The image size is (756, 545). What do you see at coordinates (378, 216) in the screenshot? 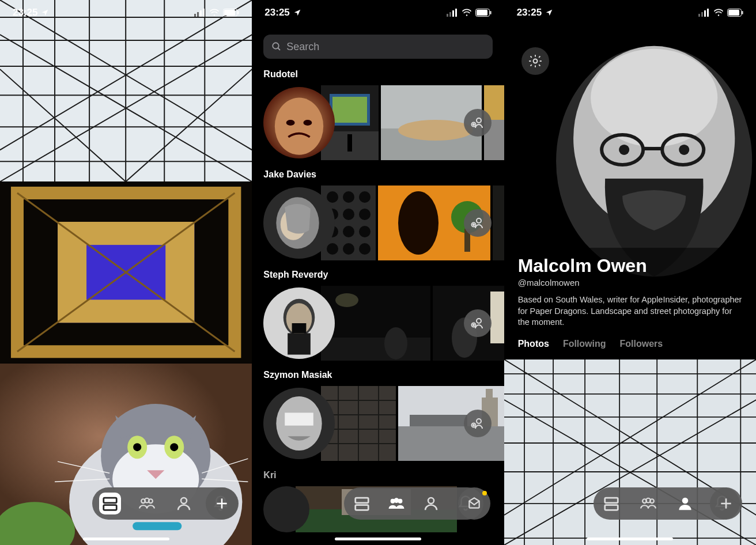
I see `user-row: Jake Davies` at bounding box center [378, 216].